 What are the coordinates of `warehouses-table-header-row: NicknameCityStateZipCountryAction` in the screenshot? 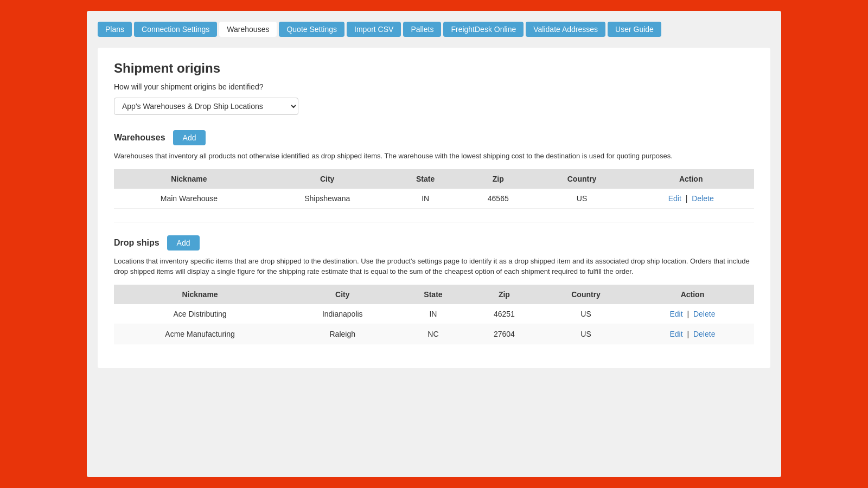 It's located at (434, 179).